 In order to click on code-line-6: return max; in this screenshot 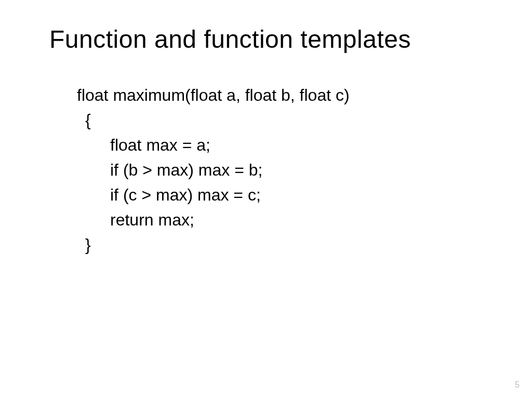, I will do `click(304, 220)`.